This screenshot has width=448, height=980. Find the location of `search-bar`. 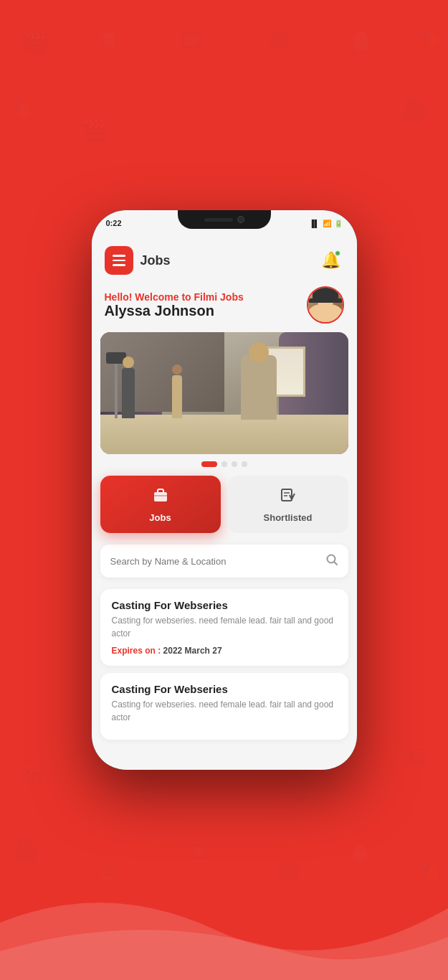

search-bar is located at coordinates (224, 561).